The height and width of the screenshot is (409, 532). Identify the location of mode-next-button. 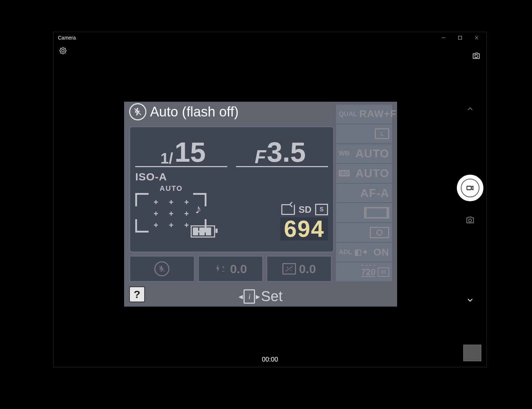
(470, 300).